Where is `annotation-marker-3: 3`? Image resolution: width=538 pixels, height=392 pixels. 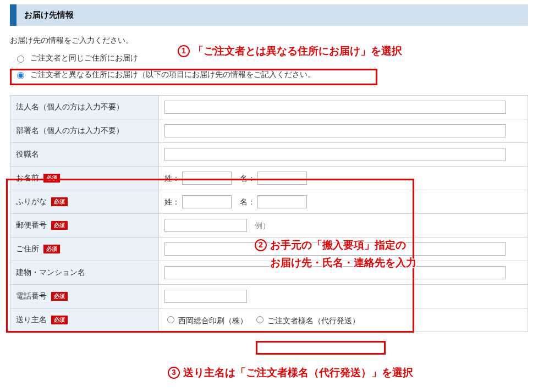 annotation-marker-3: 3 is located at coordinates (174, 373).